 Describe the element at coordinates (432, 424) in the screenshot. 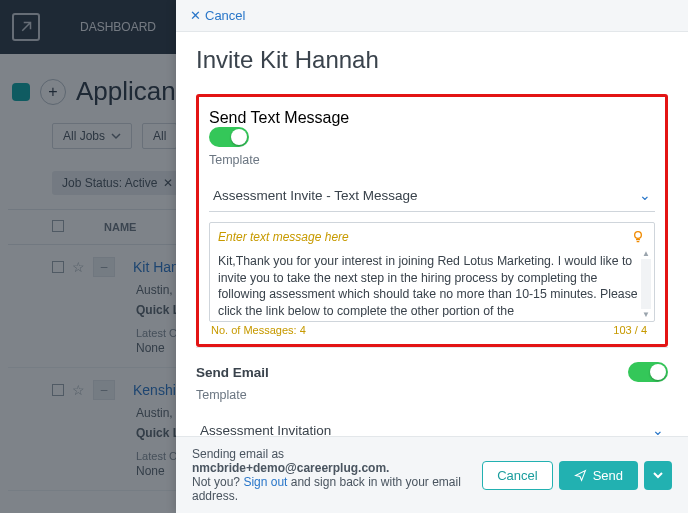

I see `email-template-select: Assessment Invitation ⌄` at that location.